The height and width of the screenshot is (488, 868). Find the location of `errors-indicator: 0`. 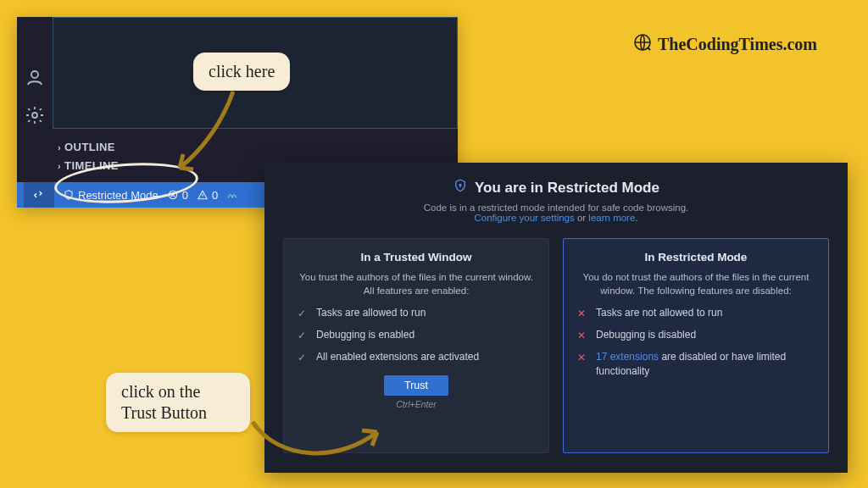

errors-indicator: 0 is located at coordinates (178, 195).